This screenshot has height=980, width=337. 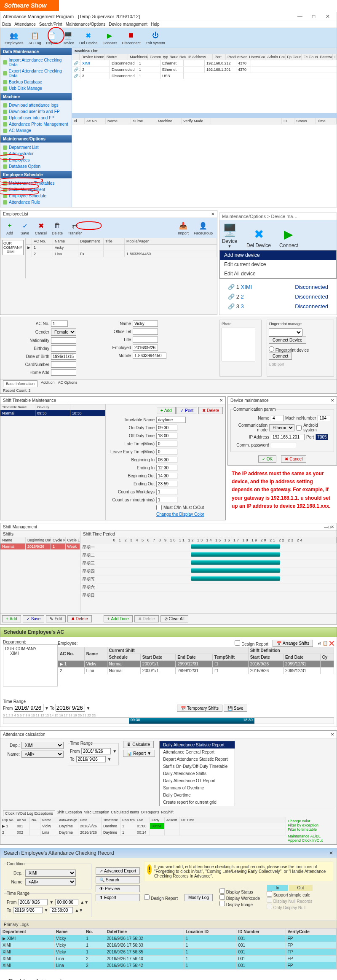 What do you see at coordinates (36, 190) in the screenshot?
I see `shifts-mgmt-item: Shifts Management` at bounding box center [36, 190].